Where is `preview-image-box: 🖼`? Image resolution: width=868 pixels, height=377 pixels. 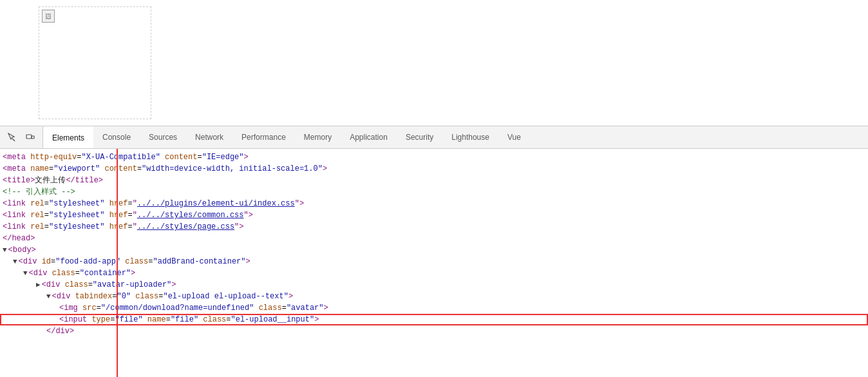
preview-image-box: 🖼 is located at coordinates (95, 63).